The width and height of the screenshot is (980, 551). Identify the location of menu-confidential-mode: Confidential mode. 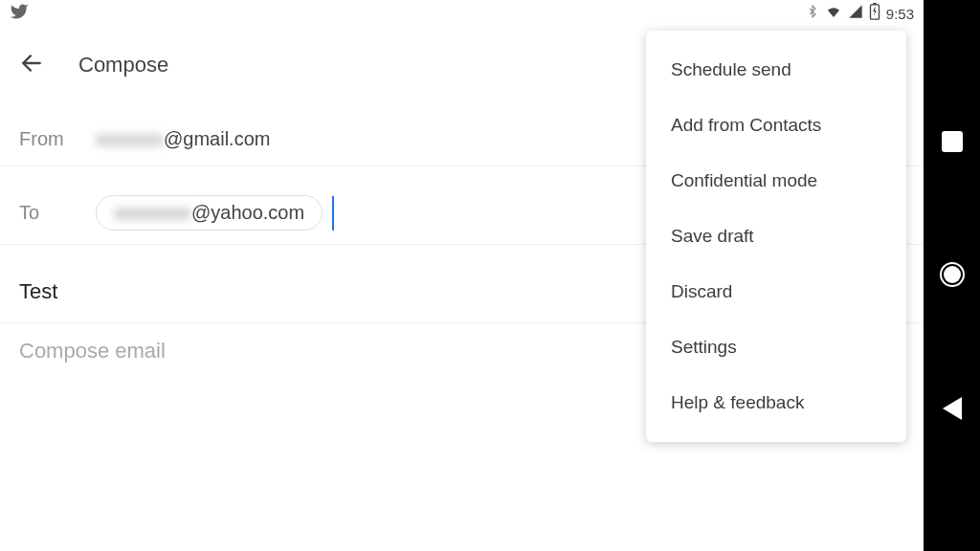
(776, 181).